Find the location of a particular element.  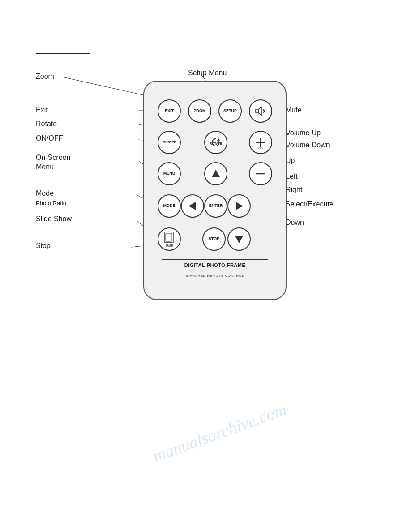

remote-title: DIGITAL PHOTO FRAME is located at coordinates (215, 265).